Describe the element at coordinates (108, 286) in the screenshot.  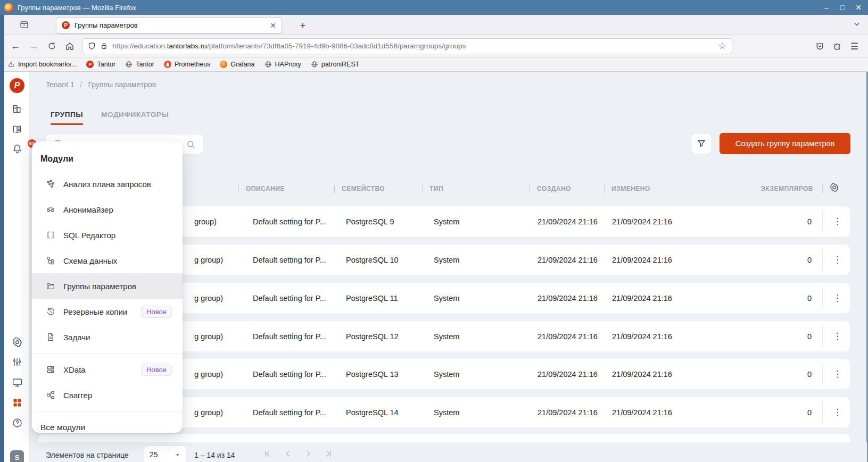
I see `menu-item-folder: Группы параметров` at that location.